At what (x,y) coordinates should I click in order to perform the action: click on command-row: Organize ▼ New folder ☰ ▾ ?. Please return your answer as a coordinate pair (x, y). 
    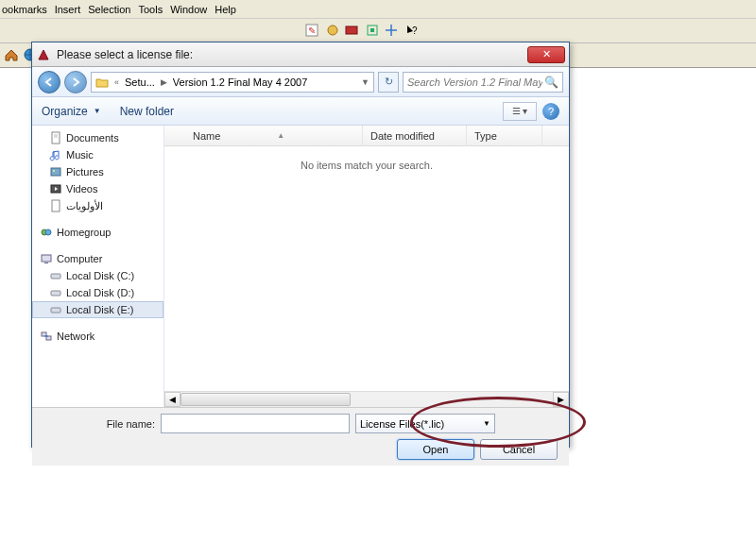
    Looking at the image, I should click on (301, 111).